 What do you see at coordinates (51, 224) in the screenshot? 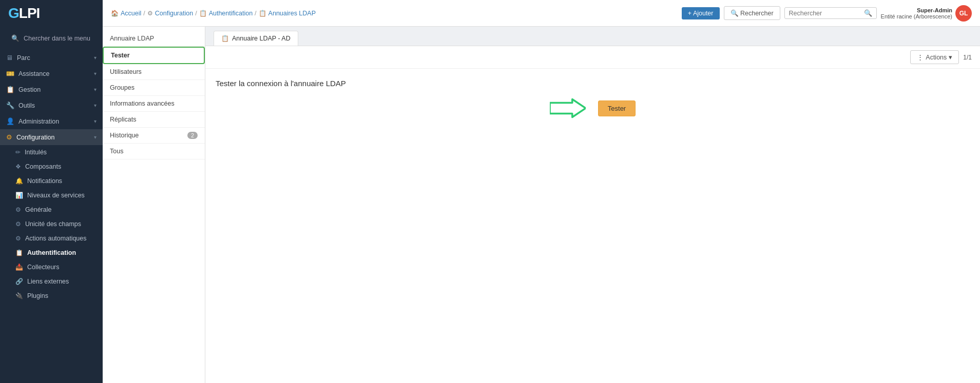
I see `sidebar-sub-item-unicite: ⚙ Unicité des champs` at bounding box center [51, 224].